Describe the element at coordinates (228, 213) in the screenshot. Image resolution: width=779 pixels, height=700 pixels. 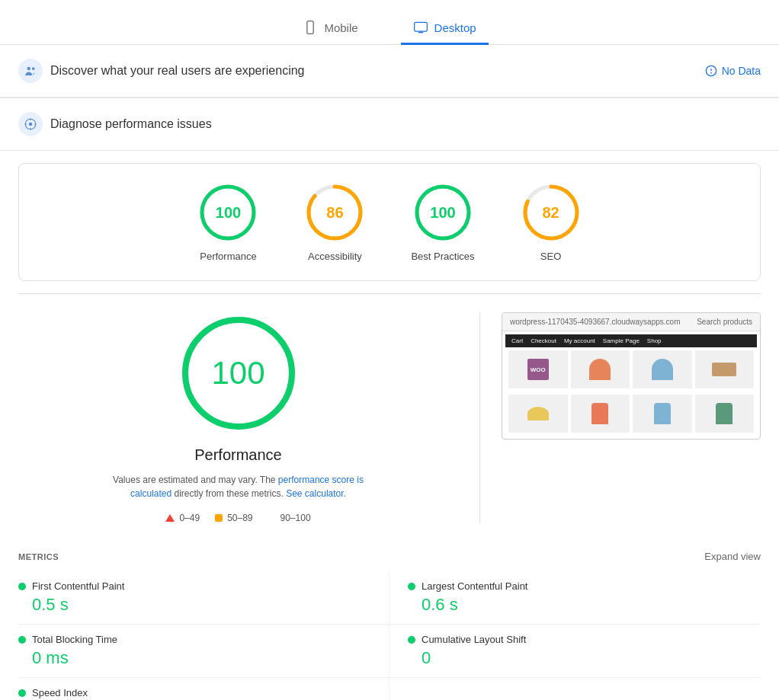
I see `score-circle-performance: 100` at that location.